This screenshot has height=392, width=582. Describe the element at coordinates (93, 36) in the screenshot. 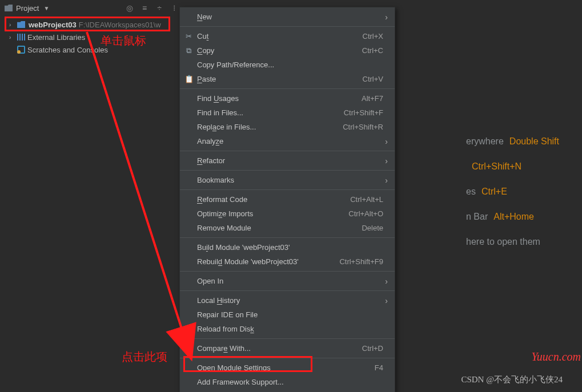

I see `project-tree: › webProject03 F:\IDEAWorkspaces01\w › E…` at that location.